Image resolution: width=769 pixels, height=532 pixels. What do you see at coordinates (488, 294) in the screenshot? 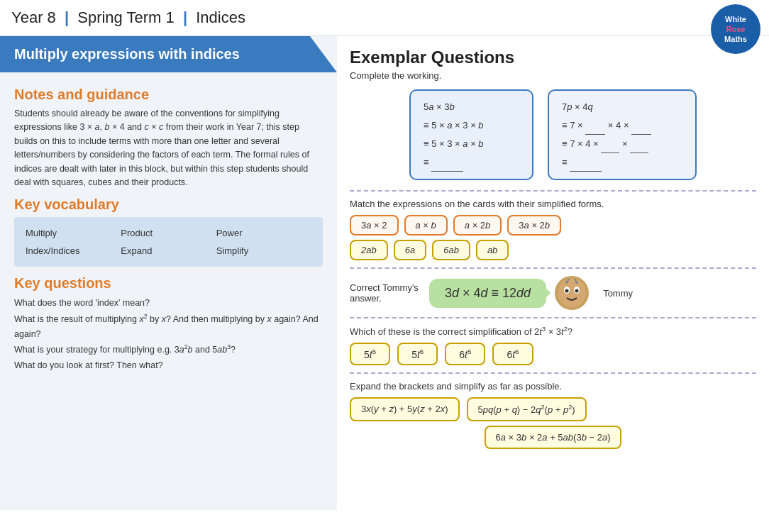
I see `tommy-box: 3d × 4d ≡ 12dd` at bounding box center [488, 294].